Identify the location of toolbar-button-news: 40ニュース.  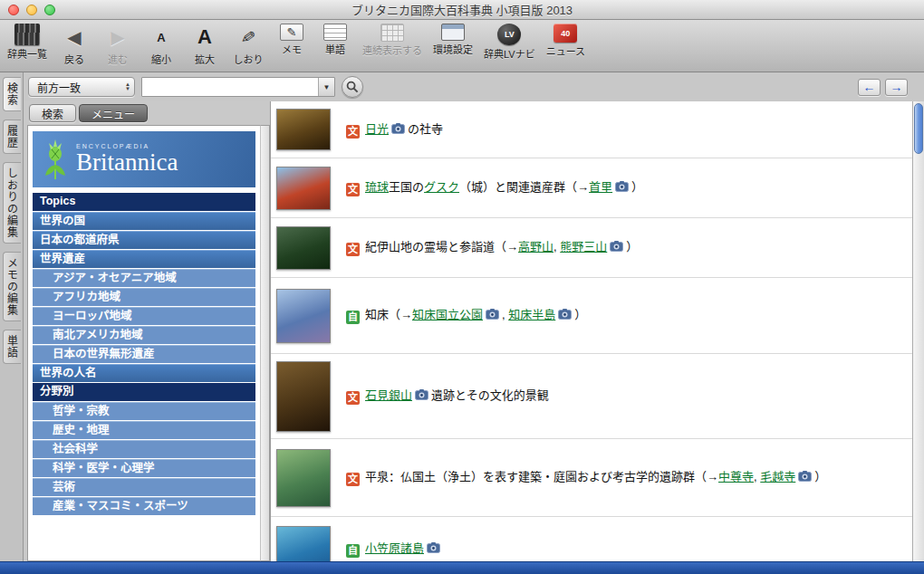
(565, 41).